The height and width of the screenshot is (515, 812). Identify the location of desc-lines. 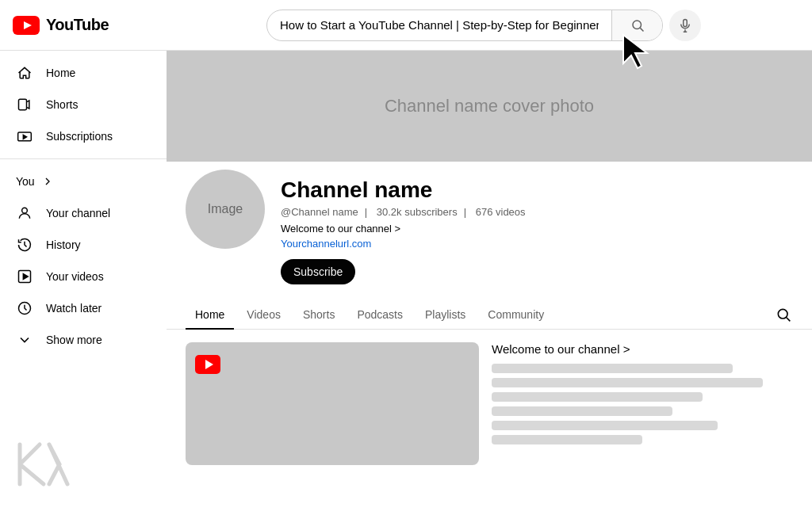
(642, 404).